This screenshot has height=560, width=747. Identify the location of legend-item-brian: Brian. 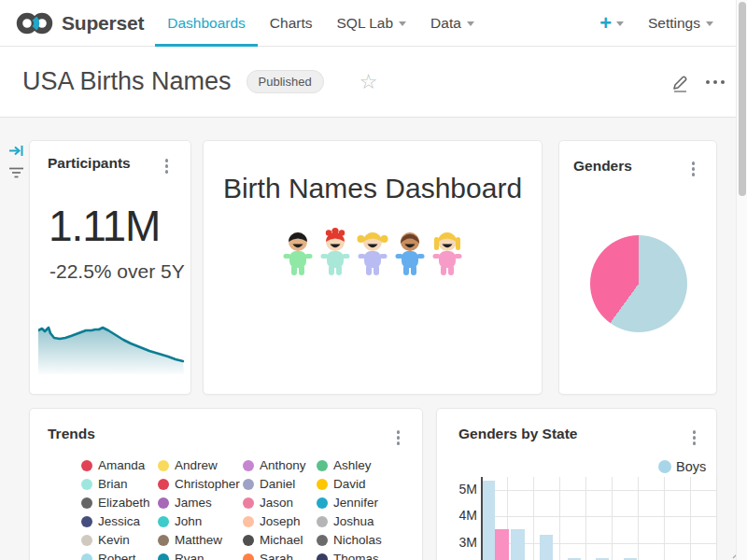
(105, 483).